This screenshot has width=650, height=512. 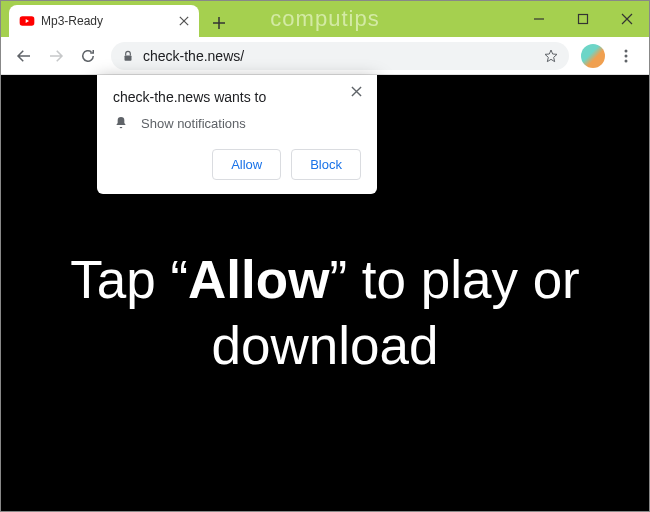 What do you see at coordinates (88, 56) in the screenshot?
I see `reload-button` at bounding box center [88, 56].